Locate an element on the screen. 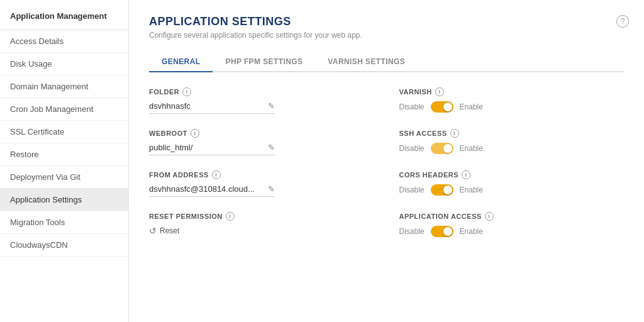  ssh-access-info-icon: i is located at coordinates (455, 133).